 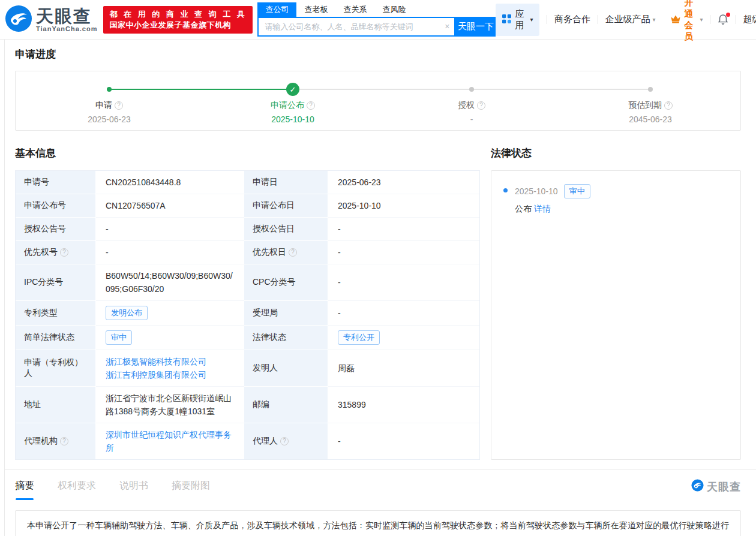 What do you see at coordinates (51, 20) in the screenshot?
I see `brand-logo: 天眼查 TianYanCha.com` at bounding box center [51, 20].